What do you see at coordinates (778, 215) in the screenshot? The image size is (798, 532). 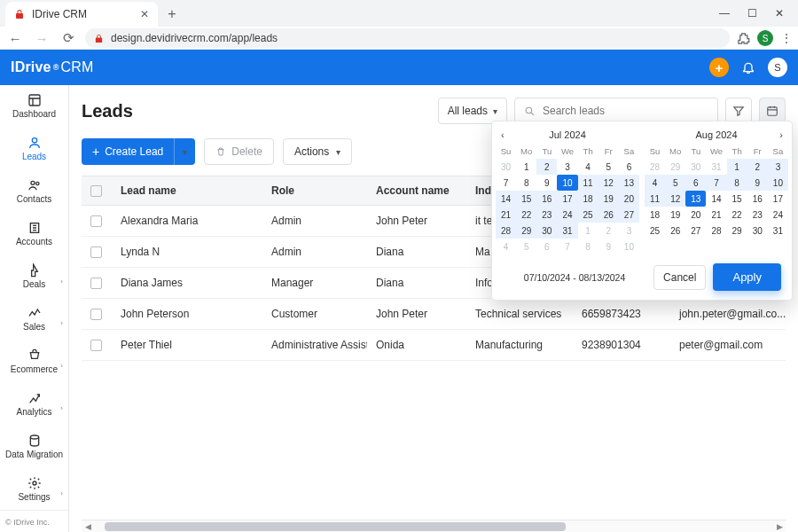 I see `calendar-day: 24` at bounding box center [778, 215].